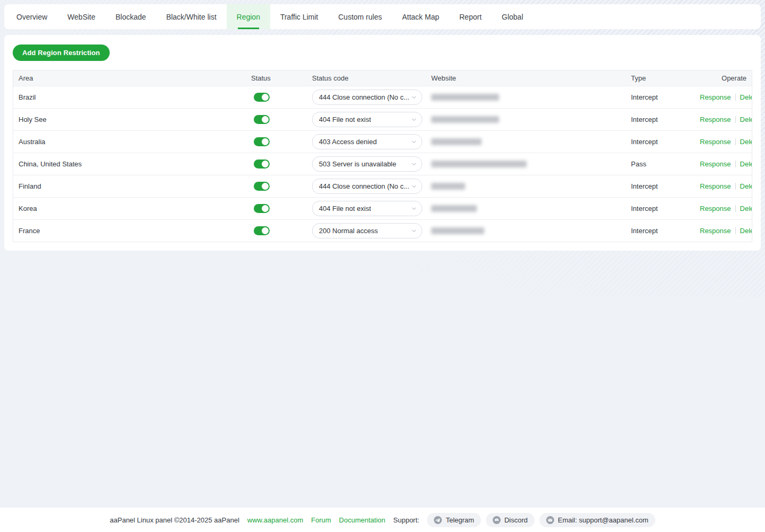 The image size is (765, 532). What do you see at coordinates (192, 17) in the screenshot?
I see `tab-black-white-list: Black/White list` at bounding box center [192, 17].